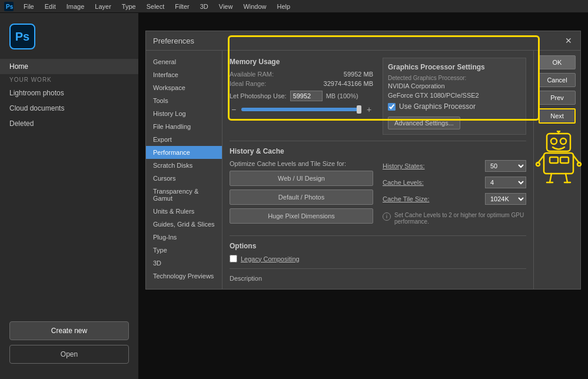 This screenshot has width=588, height=379. What do you see at coordinates (301, 164) in the screenshot?
I see `optimize-label: Optimize Cache Levels and Tile Size for:` at bounding box center [301, 164].